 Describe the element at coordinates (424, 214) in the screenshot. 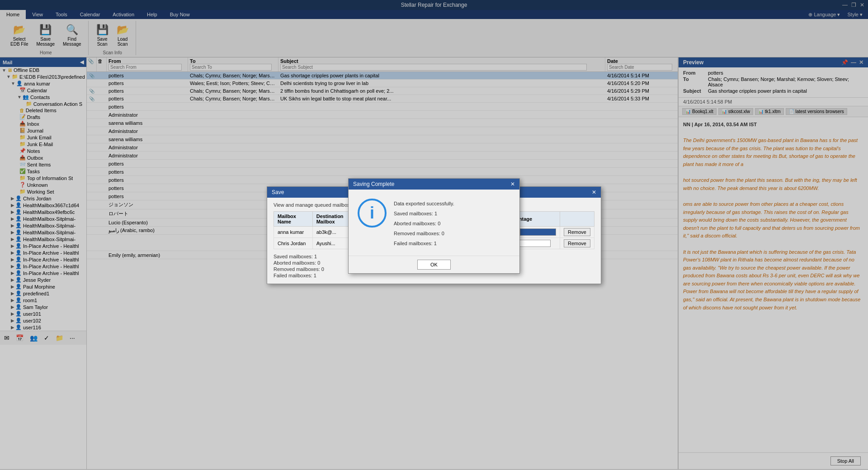

I see `sc-line-2: Saved mailboxes: 1` at that location.